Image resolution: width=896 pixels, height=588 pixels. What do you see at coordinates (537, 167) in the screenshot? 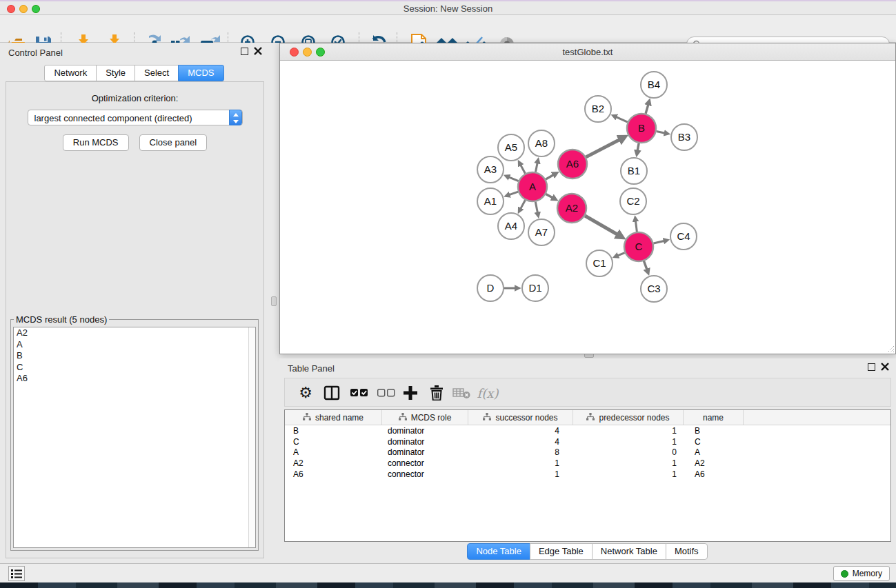
I see `edge-A-A8` at bounding box center [537, 167].